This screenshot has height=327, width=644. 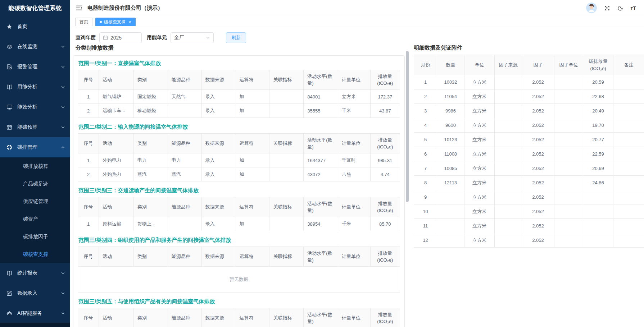 What do you see at coordinates (35, 147) in the screenshot?
I see `sidebar-item-carbon-emission-management: 碳排管理` at bounding box center [35, 147].